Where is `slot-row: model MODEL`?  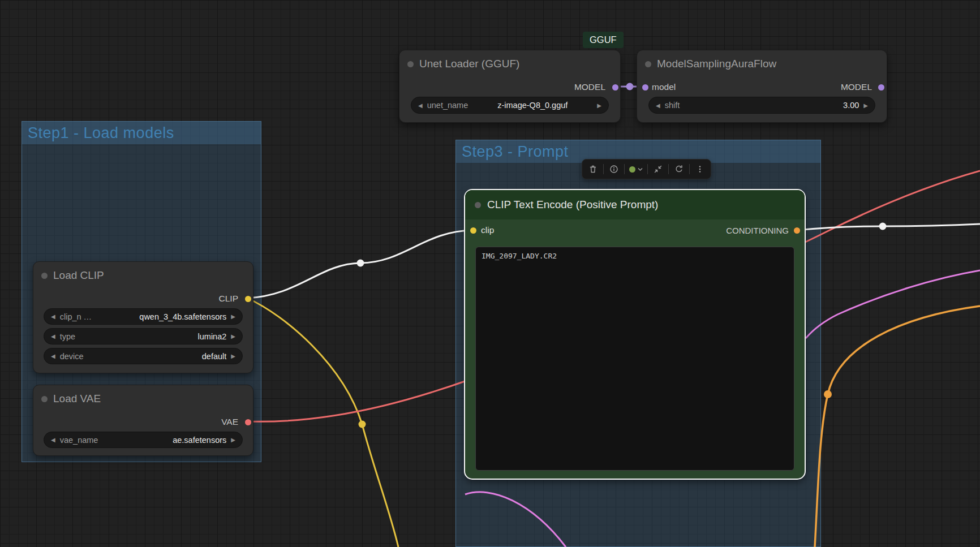
slot-row: model MODEL is located at coordinates (762, 87).